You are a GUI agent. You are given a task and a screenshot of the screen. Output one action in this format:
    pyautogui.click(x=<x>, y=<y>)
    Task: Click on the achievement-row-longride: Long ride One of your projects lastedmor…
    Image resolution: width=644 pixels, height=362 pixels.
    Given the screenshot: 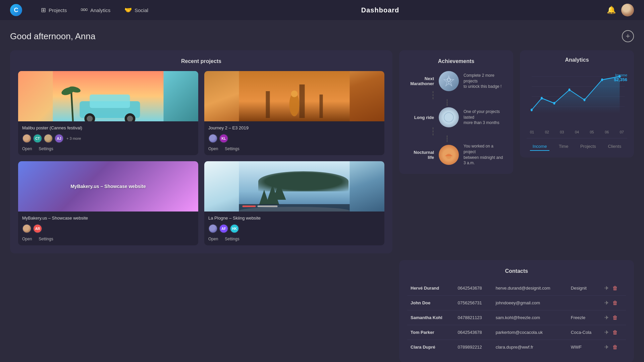 What is the action you would take?
    pyautogui.click(x=456, y=117)
    